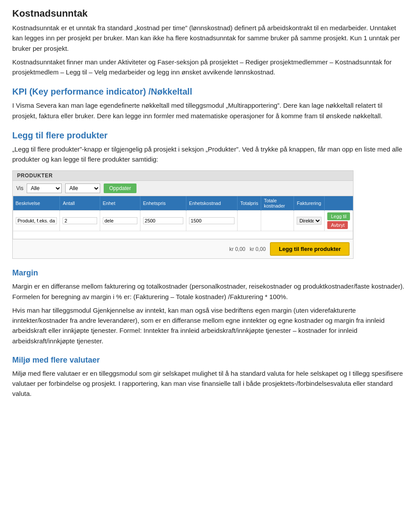  Describe the element at coordinates (20, 188) in the screenshot. I see `vis-label: Vis` at that location.